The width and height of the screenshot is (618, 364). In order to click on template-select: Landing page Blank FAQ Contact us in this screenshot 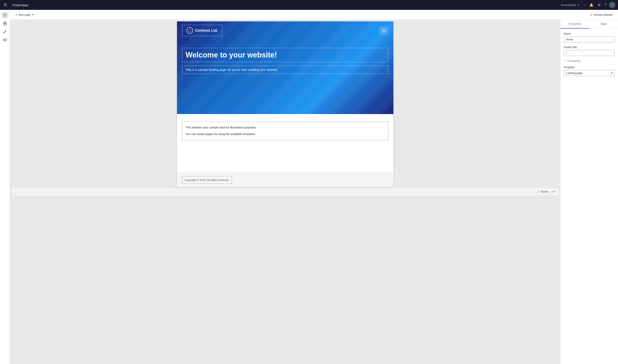, I will do `click(589, 73)`.